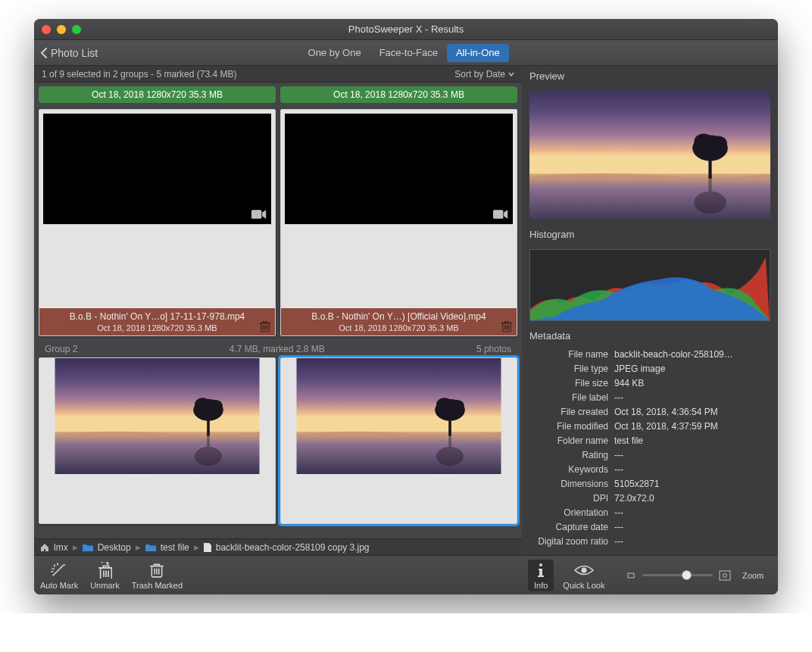 Image resolution: width=812 pixels, height=652 pixels. I want to click on media-card-footer: B.o.B - Nothin' On Y…o] 17-11-17-978.mp4…, so click(158, 322).